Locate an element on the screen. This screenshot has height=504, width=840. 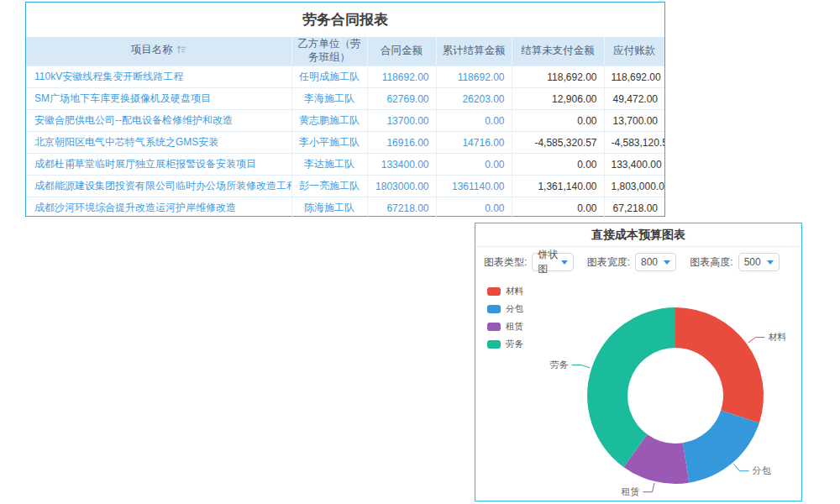
chart-width-select: 800 is located at coordinates (655, 262).